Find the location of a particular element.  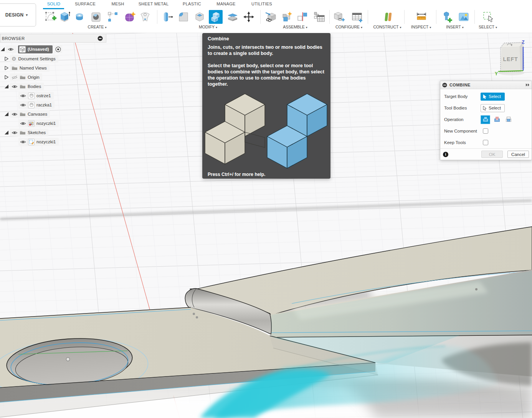

press-pull-icon is located at coordinates (168, 17).